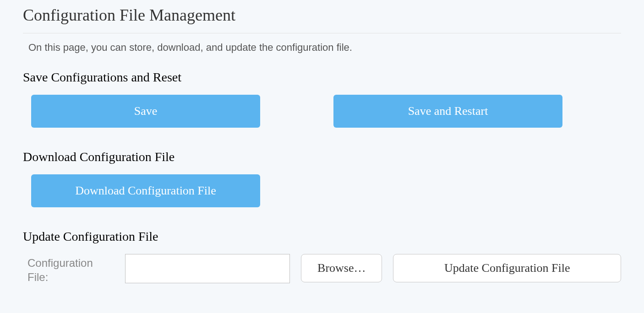 The image size is (644, 313). I want to click on page-title: Configuration File Management, so click(322, 15).